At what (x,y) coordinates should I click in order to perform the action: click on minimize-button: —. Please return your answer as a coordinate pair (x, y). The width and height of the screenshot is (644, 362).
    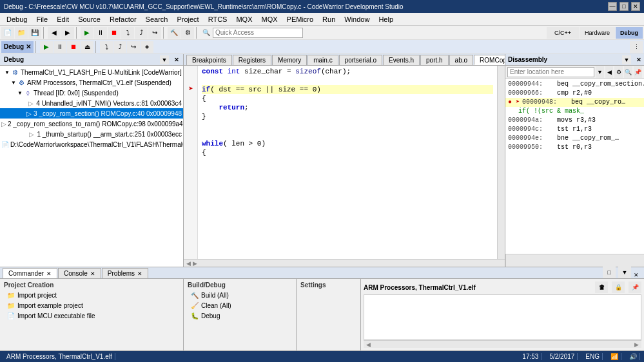
    Looking at the image, I should click on (612, 6).